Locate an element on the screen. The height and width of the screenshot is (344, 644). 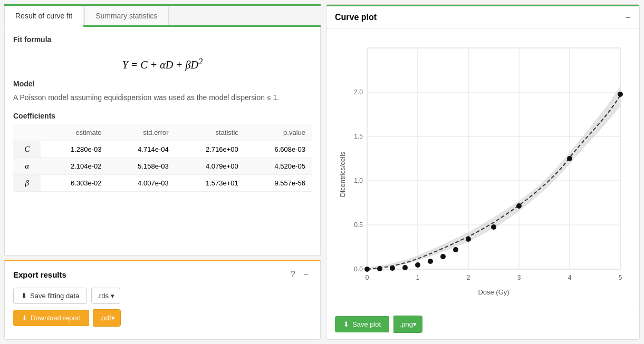
save-fitting-button: ⬇ Save fitting data is located at coordinates (50, 296).